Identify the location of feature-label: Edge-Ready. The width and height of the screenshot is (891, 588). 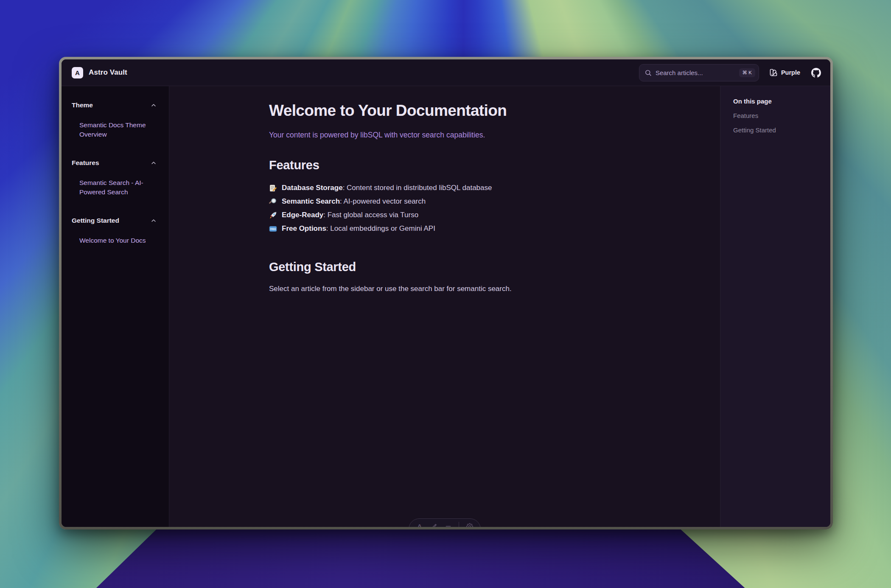
(303, 215).